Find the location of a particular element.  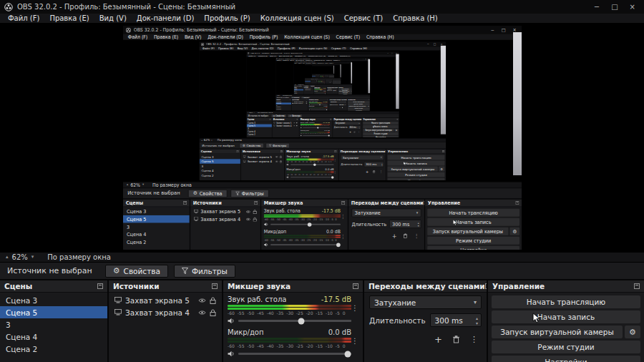

volume-slider is located at coordinates (315, 134).